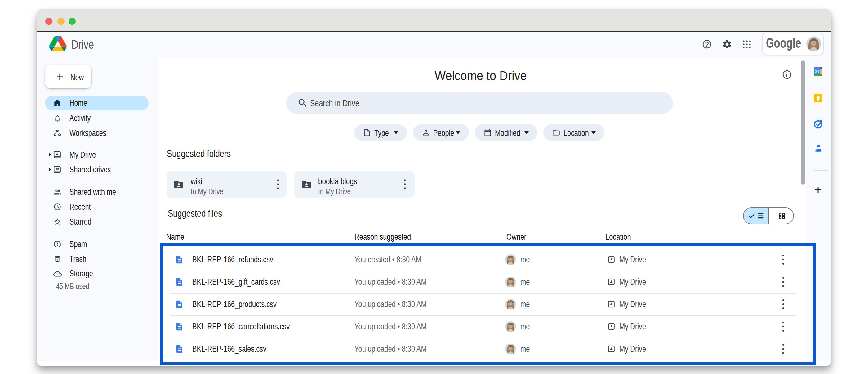  Describe the element at coordinates (817, 71) in the screenshot. I see `svg-text: 31` at that location.